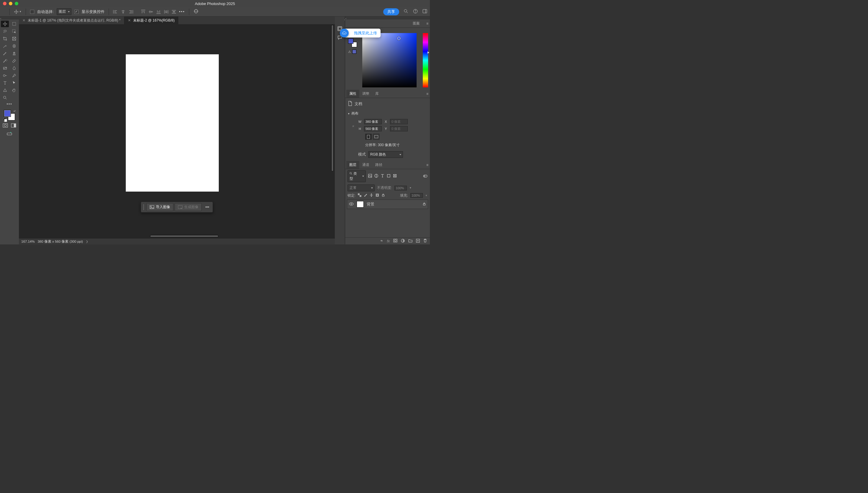 The image size is (868, 493). I want to click on edit-toolbar-button: •••, so click(9, 104).